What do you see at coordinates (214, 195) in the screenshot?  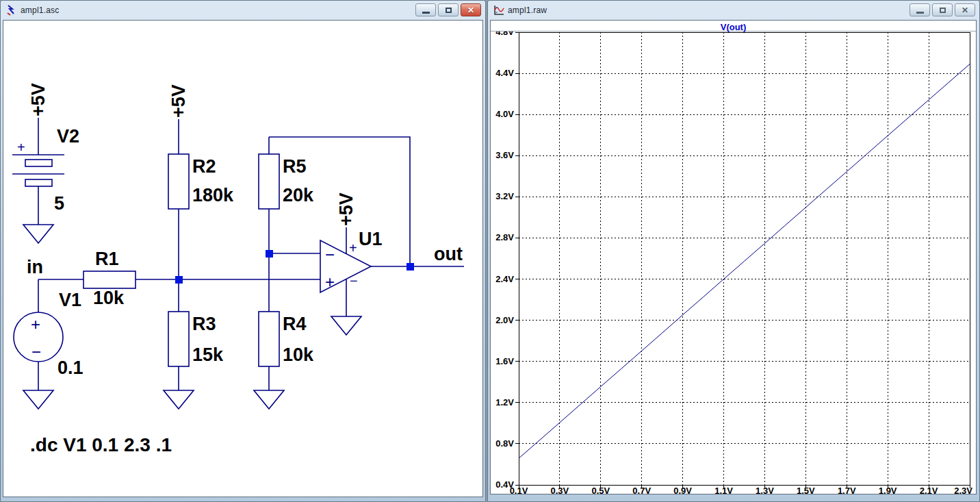 I see `r2-value: 180k` at bounding box center [214, 195].